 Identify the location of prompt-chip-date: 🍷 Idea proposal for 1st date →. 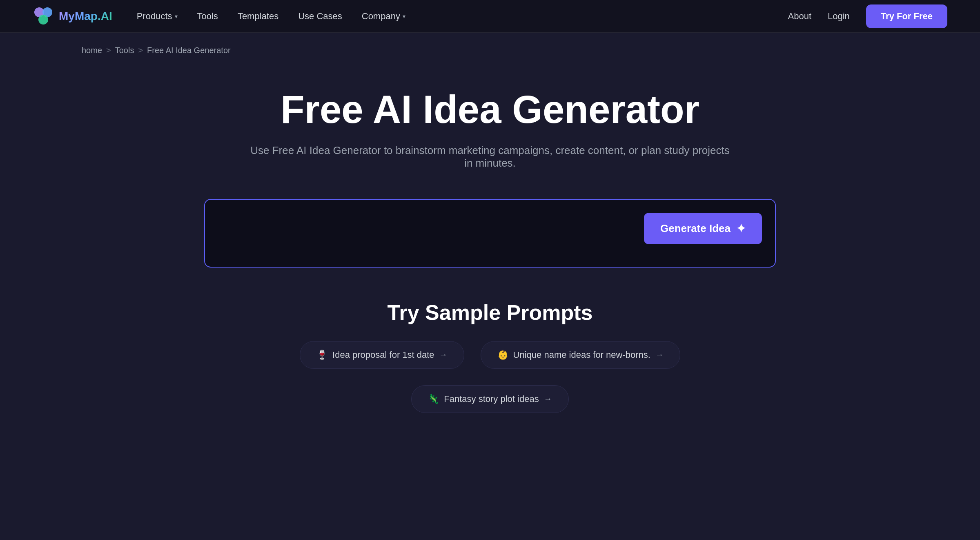
(382, 355).